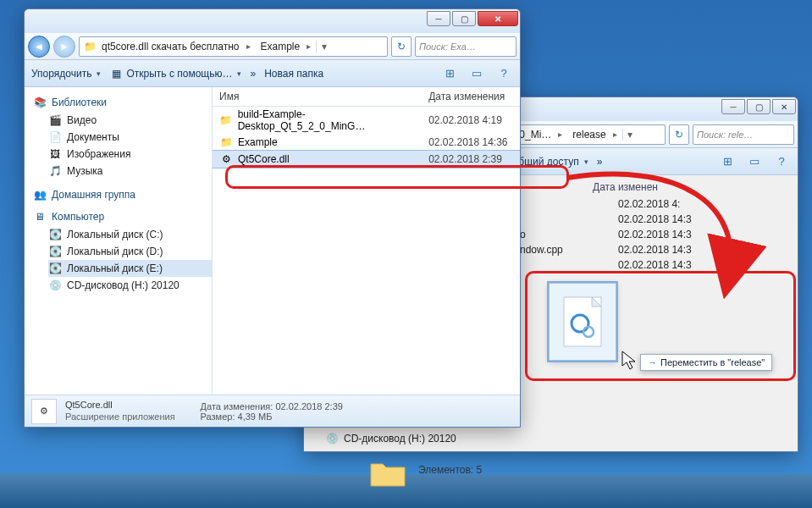 The width and height of the screenshot is (812, 508). Describe the element at coordinates (55, 171) in the screenshot. I see `music-icon: 🎵` at that location.